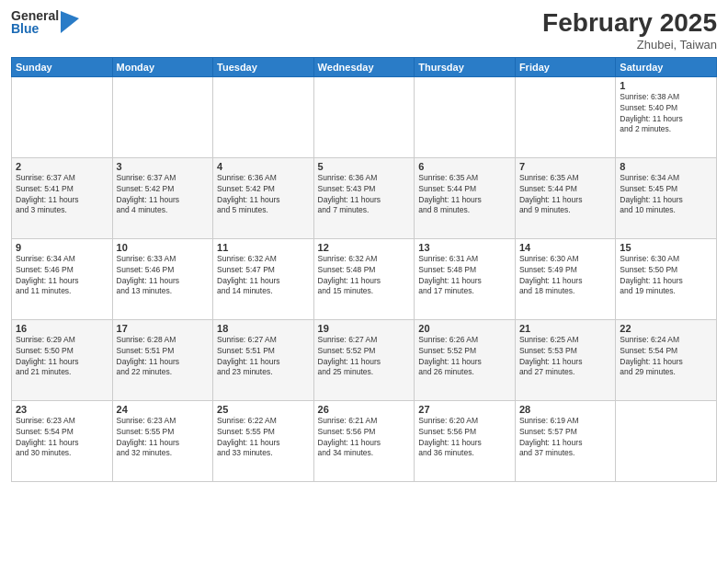 The height and width of the screenshot is (563, 728). What do you see at coordinates (364, 409) in the screenshot?
I see `day-number: 26` at bounding box center [364, 409].